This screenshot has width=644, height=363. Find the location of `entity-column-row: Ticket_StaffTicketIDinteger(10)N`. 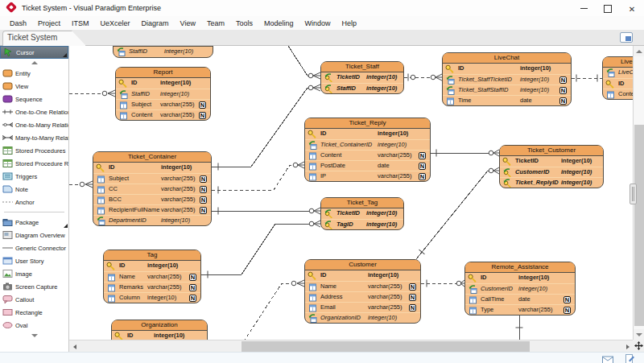

entity-column-row: Ticket_StaffTicketIDinteger(10)N is located at coordinates (507, 79).